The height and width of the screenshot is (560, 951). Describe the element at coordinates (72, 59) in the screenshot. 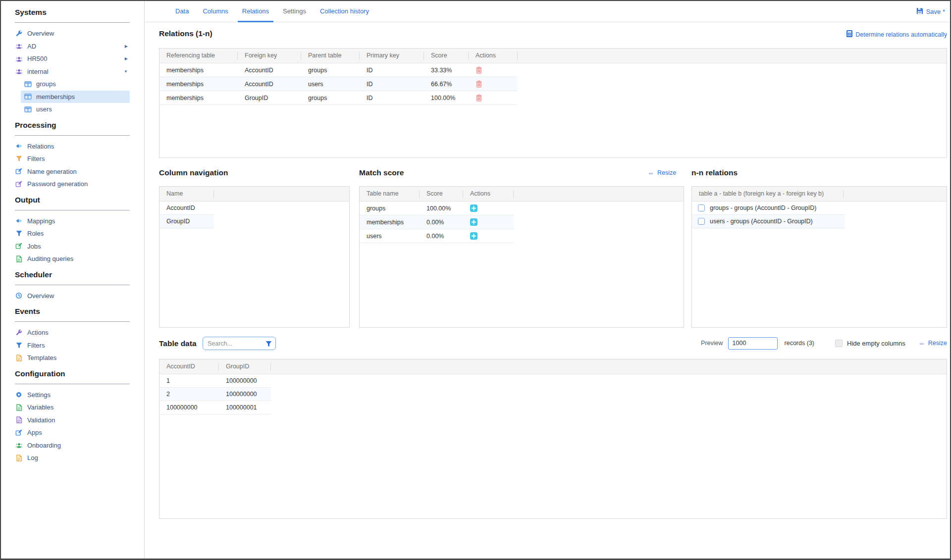

I see `sidebar-item-hr500: HR500 ▶` at that location.